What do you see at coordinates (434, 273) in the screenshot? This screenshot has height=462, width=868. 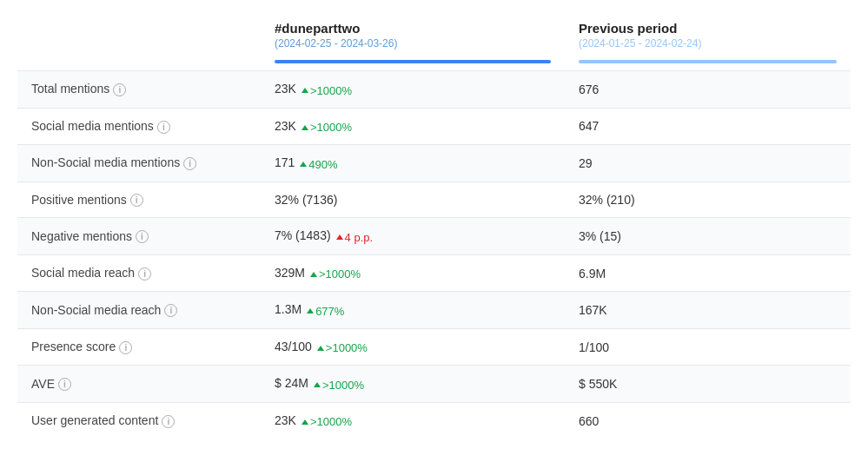 I see `table-row: Social media reachi329M>1000%6.9M` at bounding box center [434, 273].